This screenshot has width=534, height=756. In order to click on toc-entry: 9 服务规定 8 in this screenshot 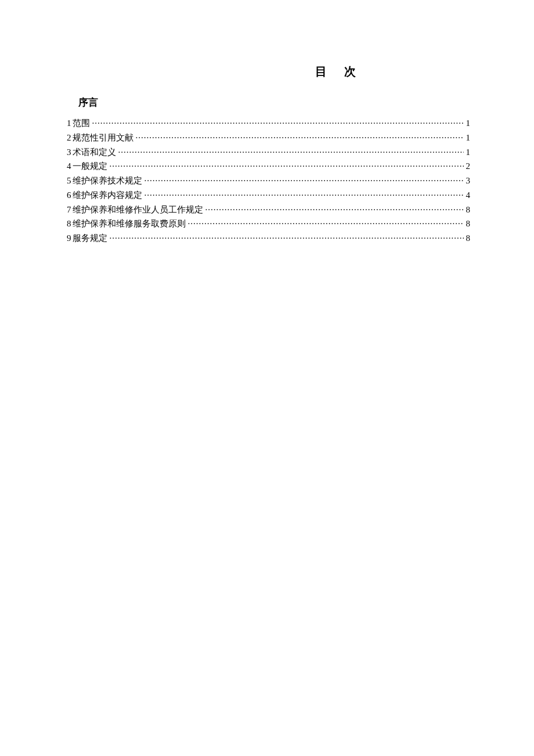, I will do `click(268, 238)`.